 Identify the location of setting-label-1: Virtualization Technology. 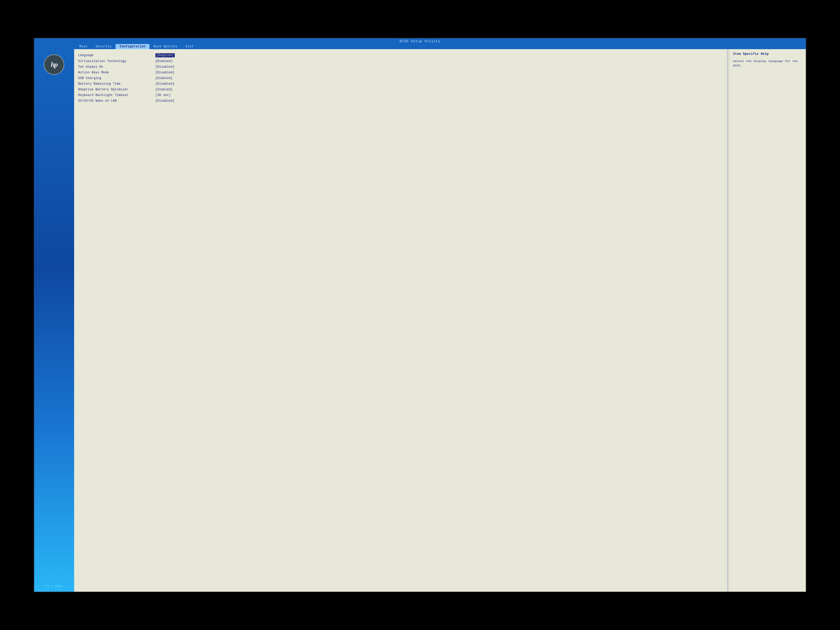
(117, 62).